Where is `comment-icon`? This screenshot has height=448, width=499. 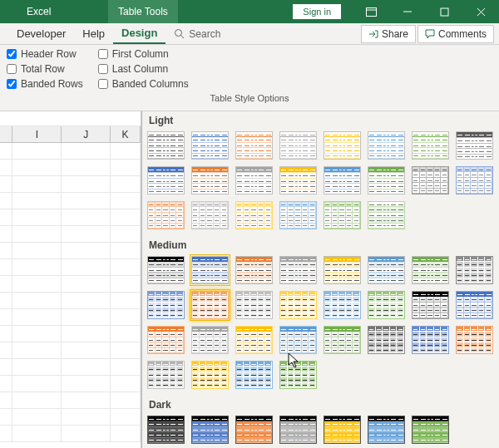 comment-icon is located at coordinates (430, 34).